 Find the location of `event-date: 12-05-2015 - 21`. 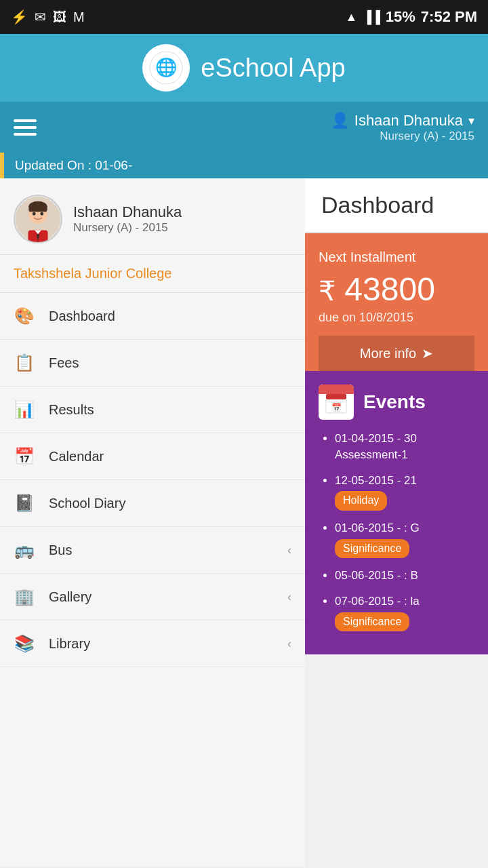

event-date: 12-05-2015 - 21 is located at coordinates (375, 480).